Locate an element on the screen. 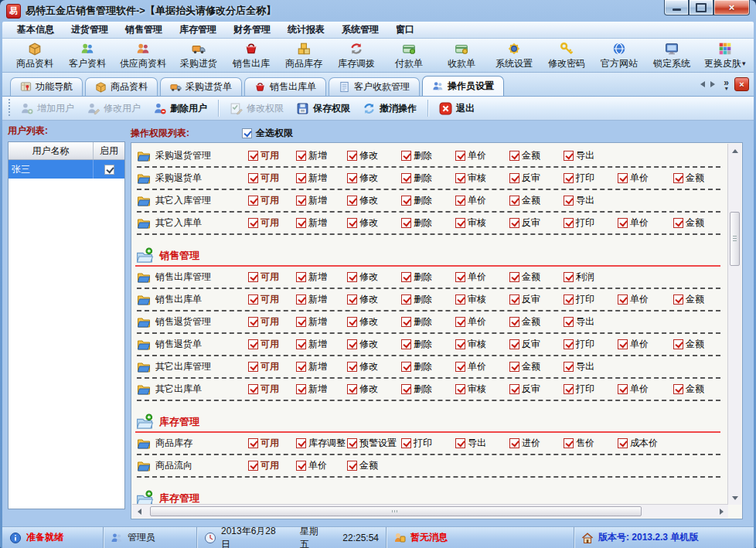 This screenshot has width=756, height=548. tab-操作员设置: 操作员设置 is located at coordinates (463, 86).